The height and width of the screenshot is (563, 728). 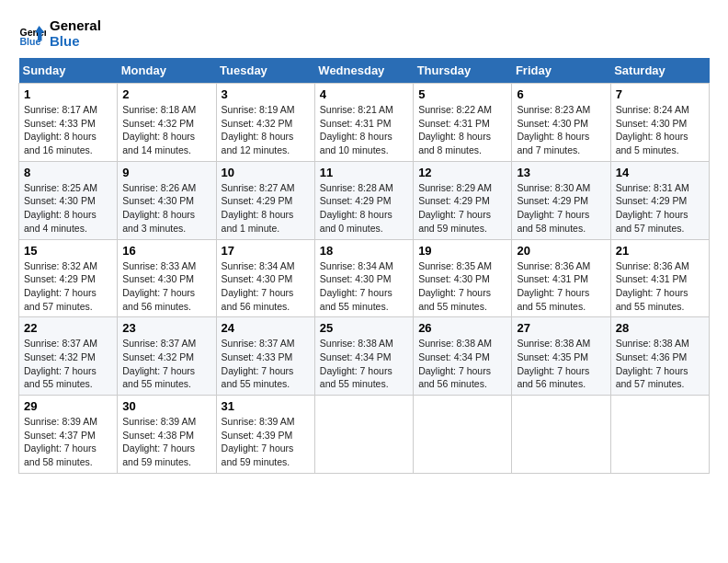 I want to click on day-number: 28, so click(x=660, y=327).